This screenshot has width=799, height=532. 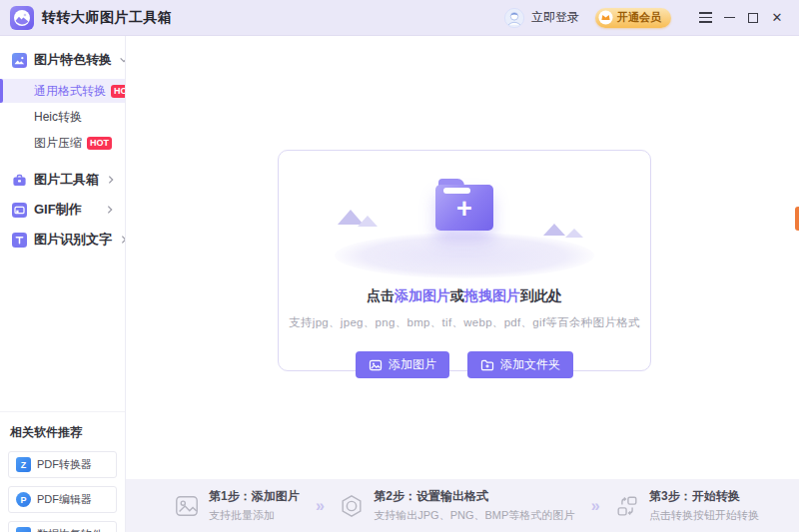 What do you see at coordinates (58, 210) in the screenshot?
I see `sidebar-group-label: GIF制作` at bounding box center [58, 210].